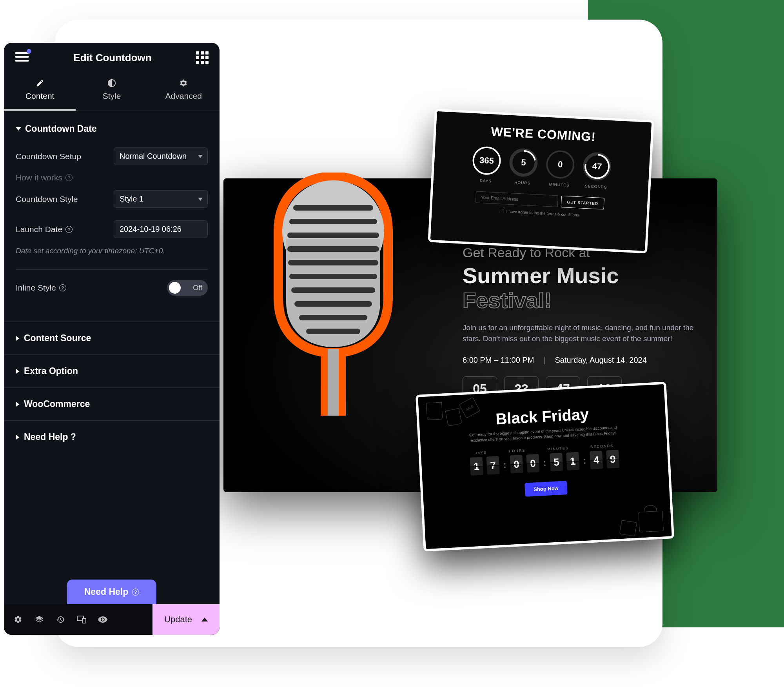  Describe the element at coordinates (481, 453) in the screenshot. I see `flip-label: DAYS` at that location.